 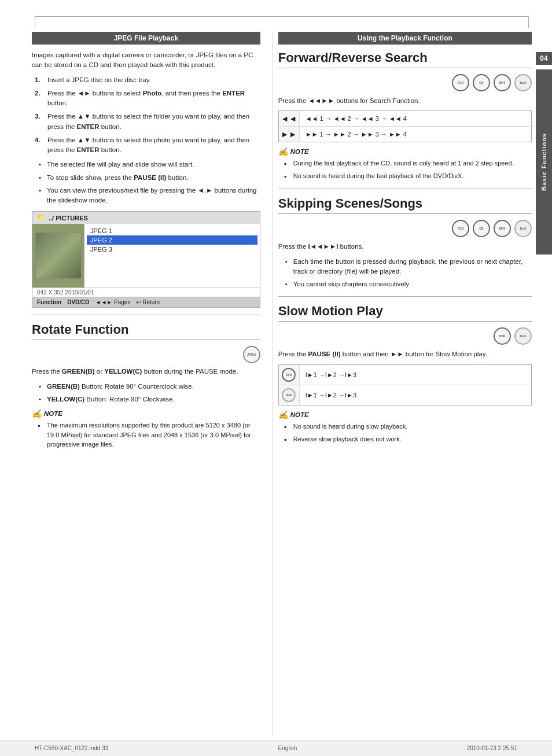 What do you see at coordinates (146, 315) in the screenshot?
I see `rotate-divider` at bounding box center [146, 315].